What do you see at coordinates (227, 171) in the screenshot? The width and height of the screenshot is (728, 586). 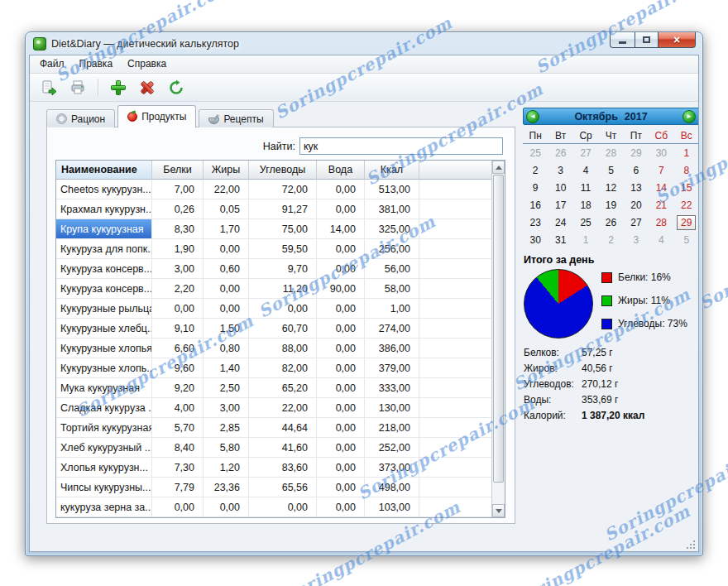 I see `column-header-fat: Жиры` at bounding box center [227, 171].